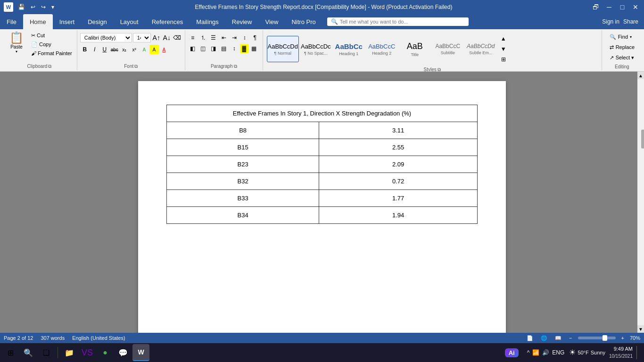  What do you see at coordinates (10, 353) in the screenshot?
I see `start-button: ⊞` at bounding box center [10, 353].